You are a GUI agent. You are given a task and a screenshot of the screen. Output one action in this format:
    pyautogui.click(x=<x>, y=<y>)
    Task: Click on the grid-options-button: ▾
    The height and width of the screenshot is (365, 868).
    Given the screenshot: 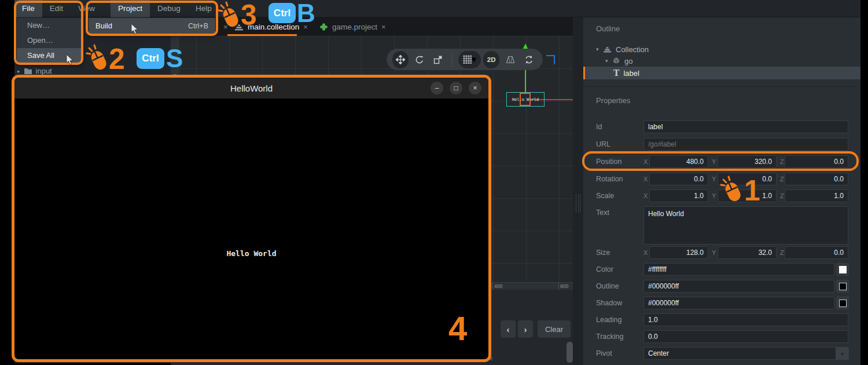 What is the action you would take?
    pyautogui.click(x=470, y=60)
    